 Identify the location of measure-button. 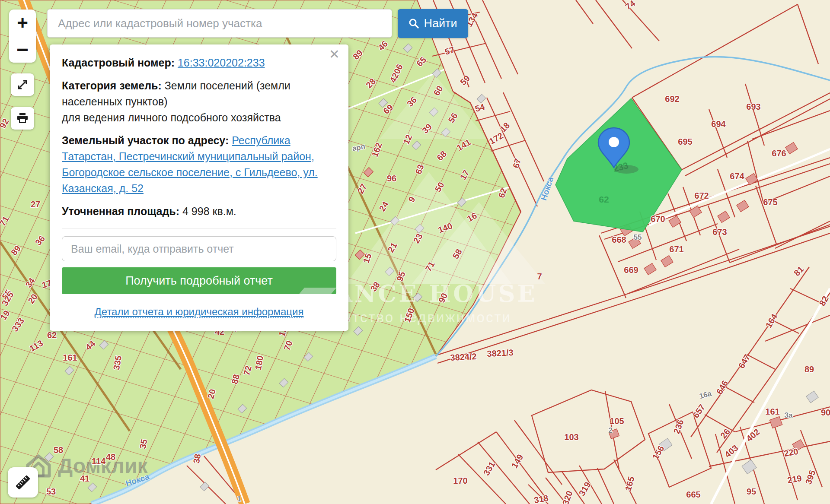
(23, 482).